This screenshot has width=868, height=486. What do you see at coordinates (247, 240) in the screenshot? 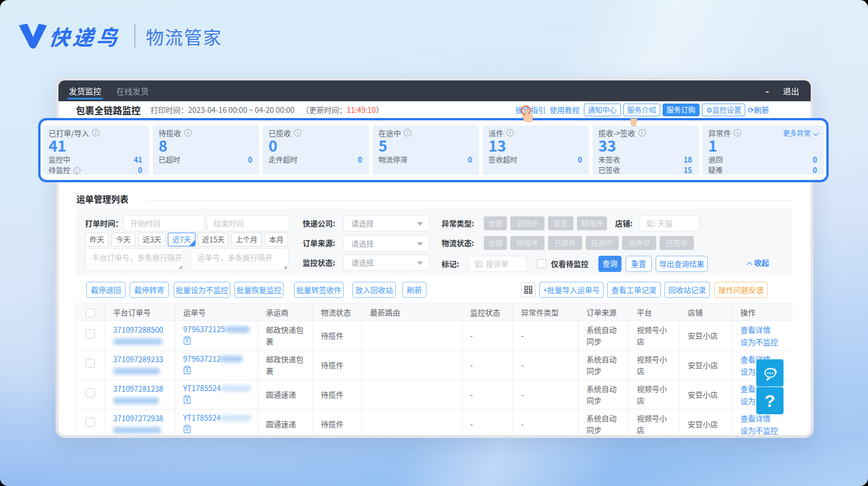
I see `上个月: 上个月` at bounding box center [247, 240].